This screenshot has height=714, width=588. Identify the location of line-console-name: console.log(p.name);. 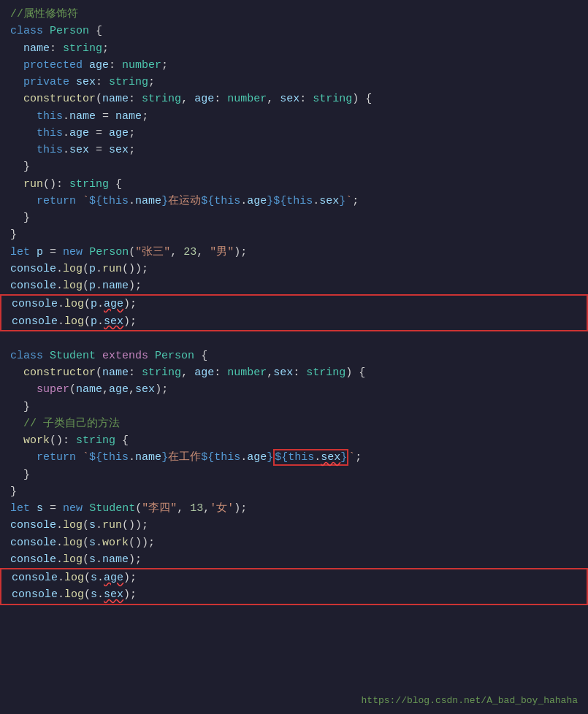
(294, 286).